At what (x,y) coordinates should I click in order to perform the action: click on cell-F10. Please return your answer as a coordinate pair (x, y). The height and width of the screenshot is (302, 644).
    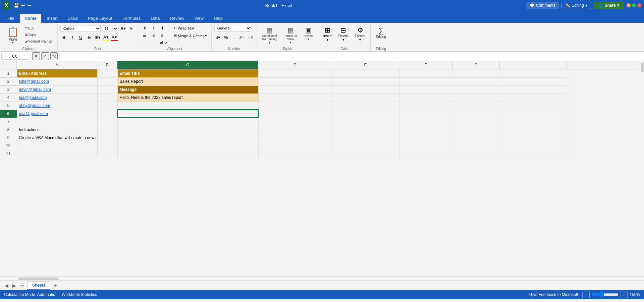
    Looking at the image, I should click on (426, 146).